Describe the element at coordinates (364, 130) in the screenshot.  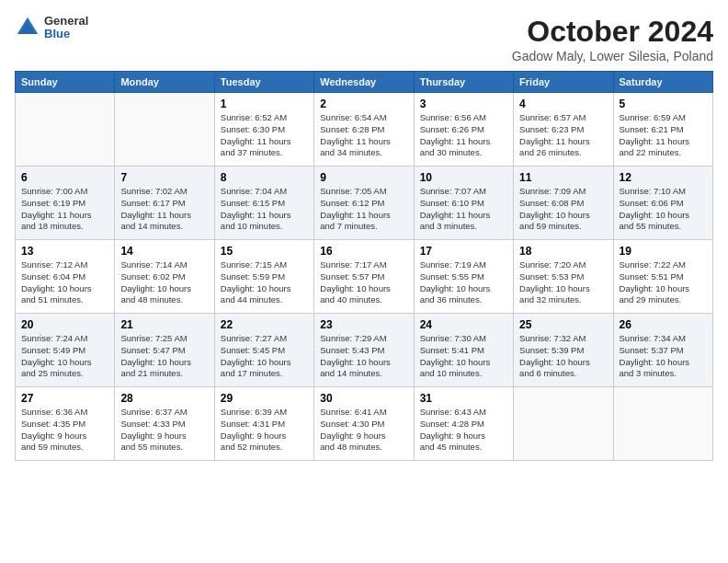
I see `calendar-cell: 2Sunrise: 6:54 AM Sunset: 6:28 PM Daylig…` at that location.